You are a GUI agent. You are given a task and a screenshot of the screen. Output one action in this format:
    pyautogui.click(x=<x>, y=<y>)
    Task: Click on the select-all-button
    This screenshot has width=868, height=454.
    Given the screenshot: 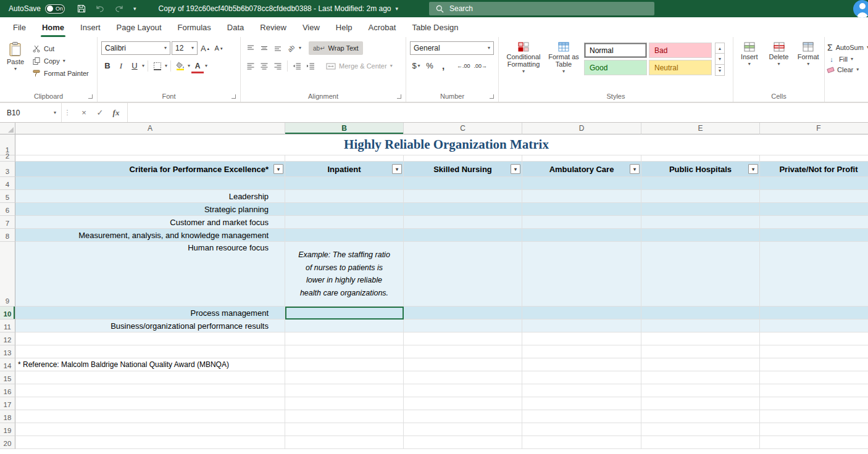 What is the action you would take?
    pyautogui.click(x=7, y=128)
    